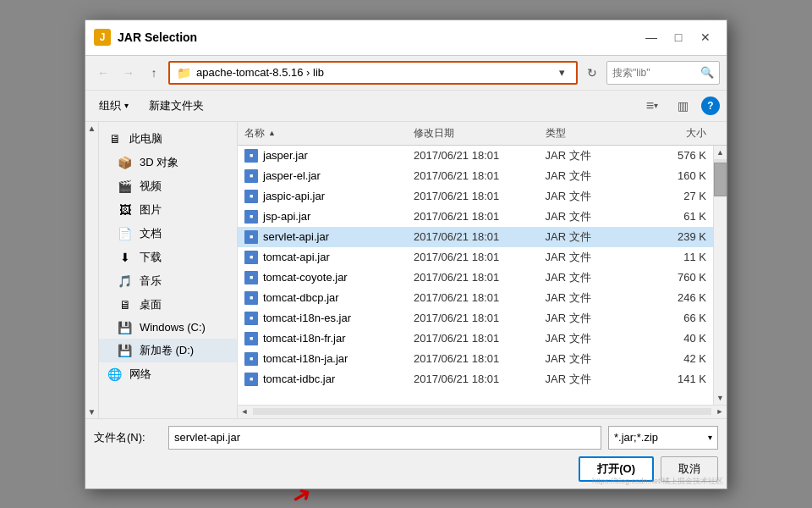 The height and width of the screenshot is (508, 812). I want to click on file-row: ■ tomcat-i18n-es.jar 2017/06/21 18:01 JA…, so click(475, 318).